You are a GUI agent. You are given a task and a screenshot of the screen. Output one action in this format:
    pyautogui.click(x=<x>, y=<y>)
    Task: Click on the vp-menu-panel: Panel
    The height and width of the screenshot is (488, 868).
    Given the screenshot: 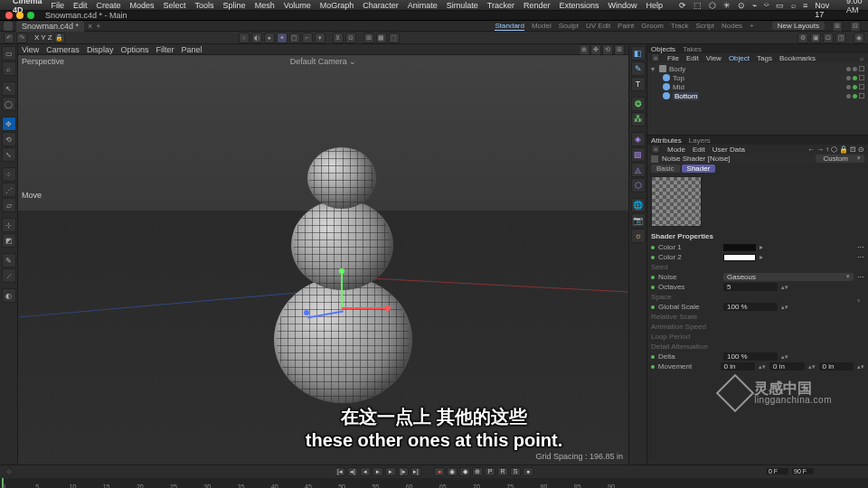 What is the action you would take?
    pyautogui.click(x=192, y=50)
    